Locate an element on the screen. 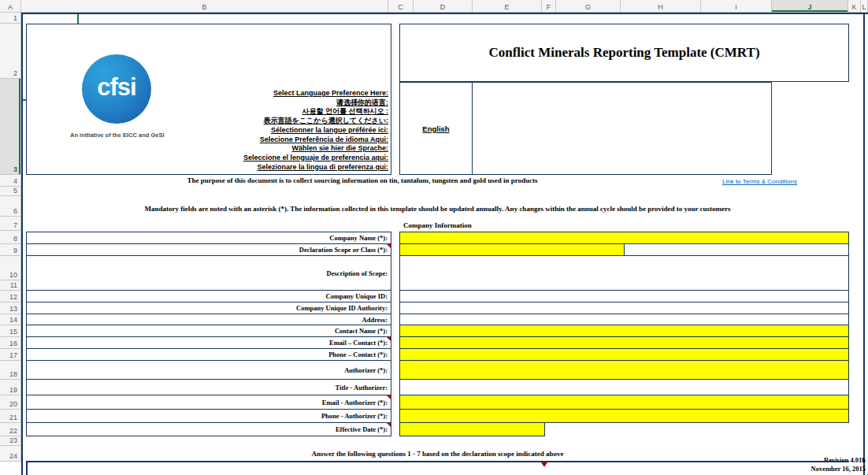  questions-note: Answer the following questions 1 - 7 bas… is located at coordinates (438, 454).